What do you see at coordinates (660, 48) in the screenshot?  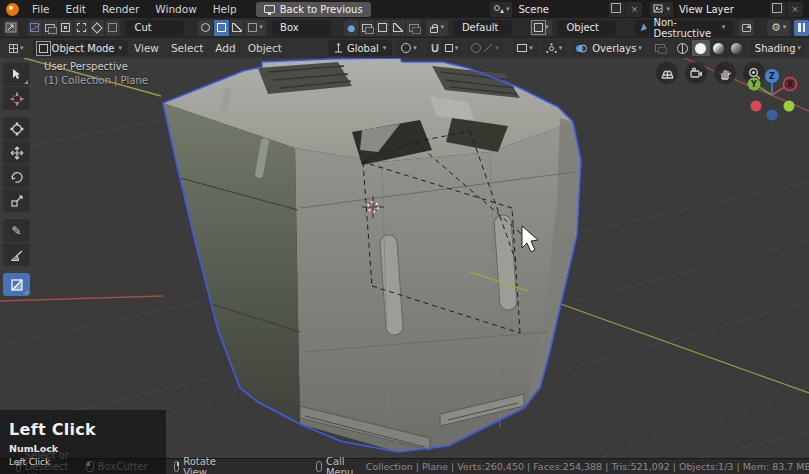 I see `xray-toggle` at bounding box center [660, 48].